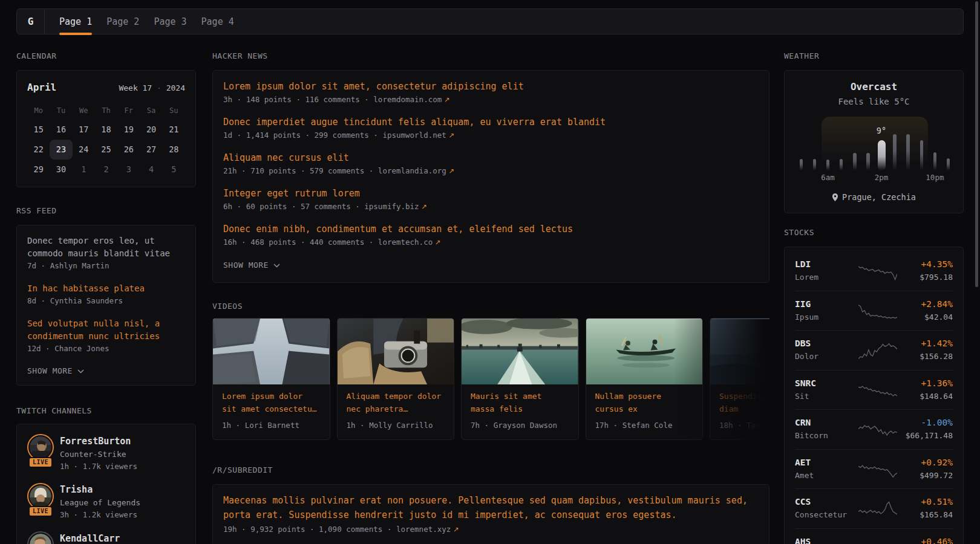 Image resolution: width=980 pixels, height=544 pixels. Describe the element at coordinates (976, 144) in the screenshot. I see `page-scrollbar-thumb` at that location.